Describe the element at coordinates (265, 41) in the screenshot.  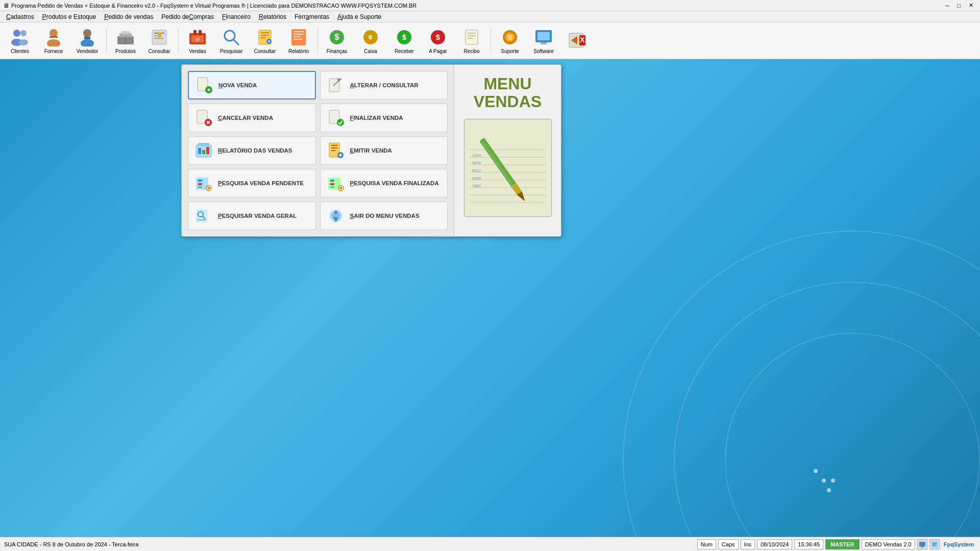
I see `toolbar-consultar2: Consultar` at that location.